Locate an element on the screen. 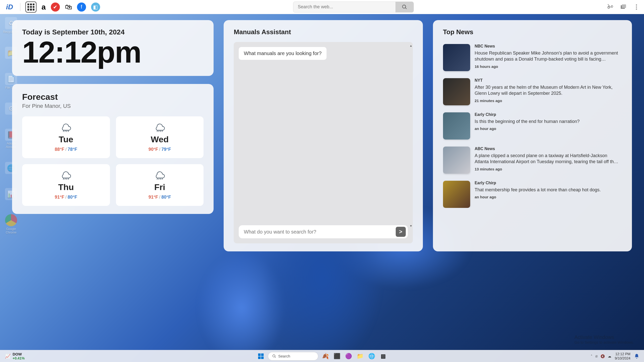  news-headline: Is this the beginning of the end for hum… is located at coordinates (547, 121).